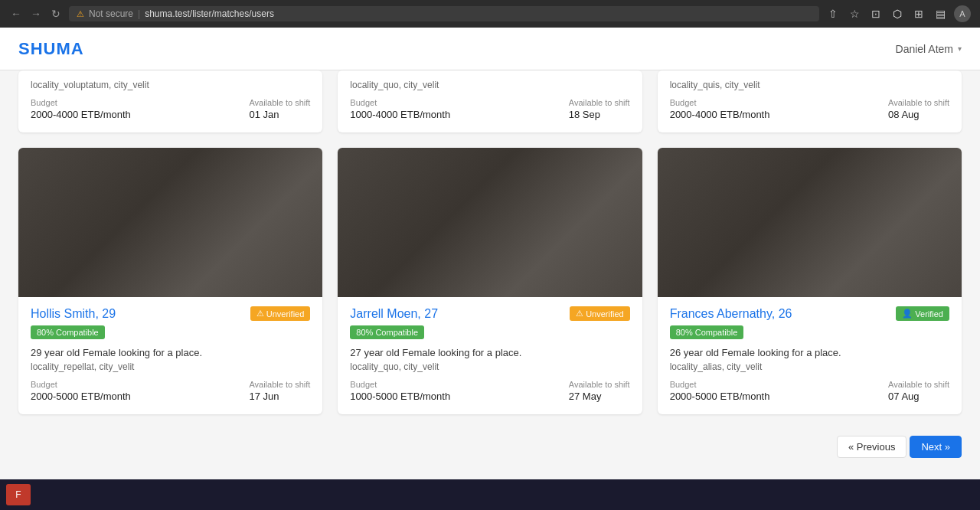  Describe the element at coordinates (36, 14) in the screenshot. I see `forward-button: →` at that location.